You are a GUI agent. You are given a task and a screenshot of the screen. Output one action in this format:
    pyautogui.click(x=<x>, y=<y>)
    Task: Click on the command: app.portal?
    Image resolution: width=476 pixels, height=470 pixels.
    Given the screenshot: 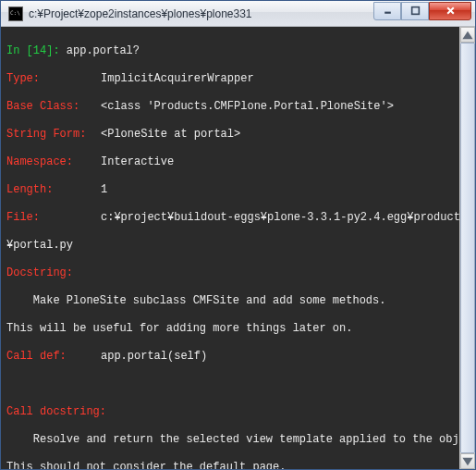 What is the action you would take?
    pyautogui.click(x=104, y=51)
    